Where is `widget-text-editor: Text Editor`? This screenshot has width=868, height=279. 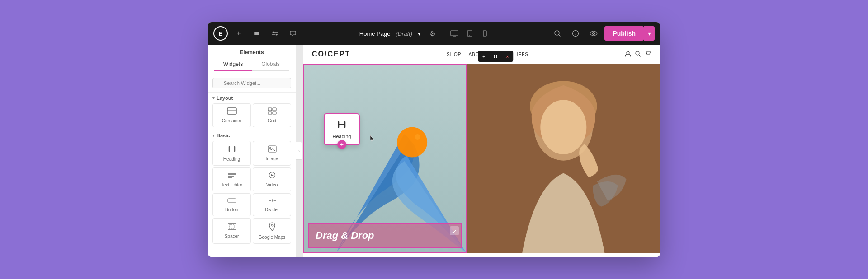
widget-text-editor: Text Editor is located at coordinates (231, 180).